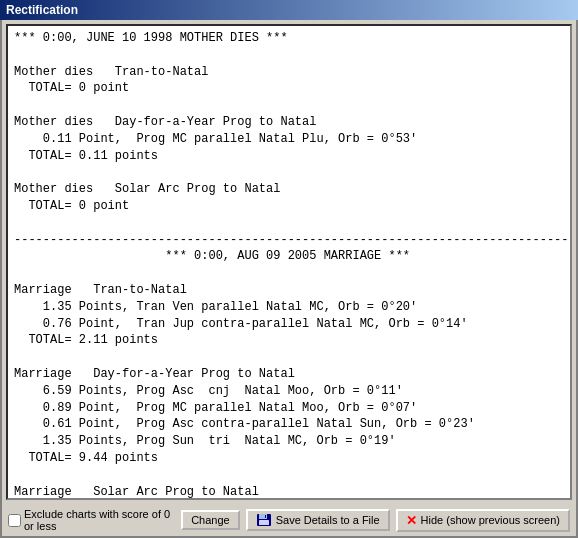  Describe the element at coordinates (100, 520) in the screenshot. I see `exclude-label: Exclude charts with score of 0 or less` at that location.